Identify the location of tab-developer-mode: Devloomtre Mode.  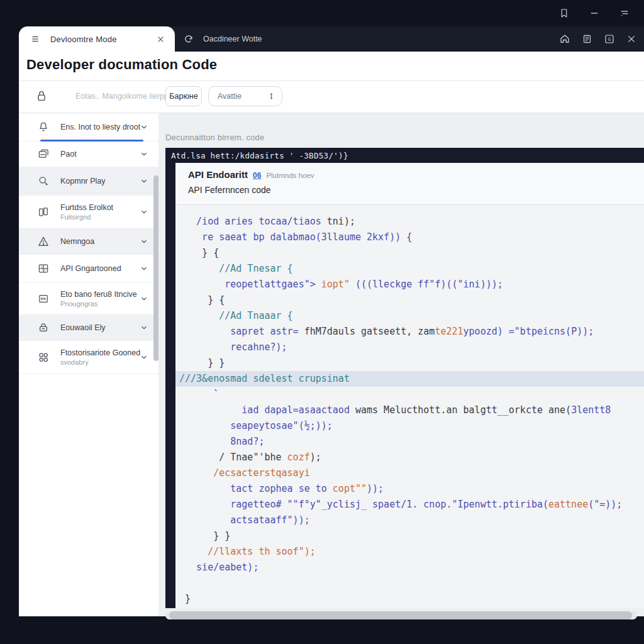
(97, 39).